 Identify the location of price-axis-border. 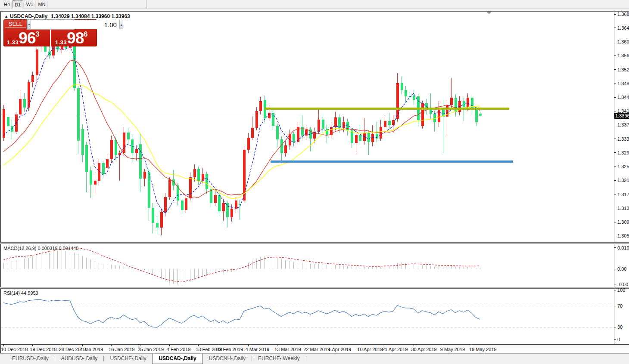
(614, 178).